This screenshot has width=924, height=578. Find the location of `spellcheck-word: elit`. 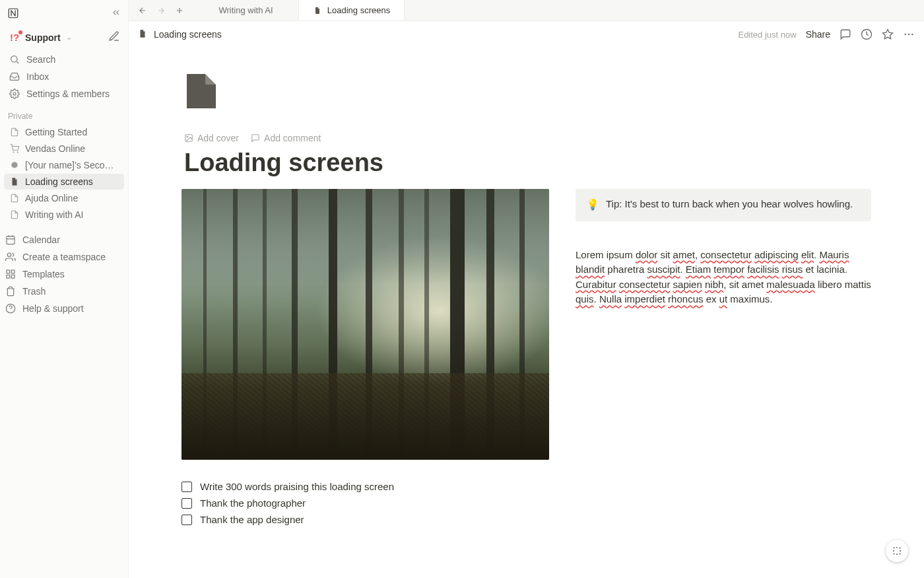

spellcheck-word: elit is located at coordinates (808, 255).